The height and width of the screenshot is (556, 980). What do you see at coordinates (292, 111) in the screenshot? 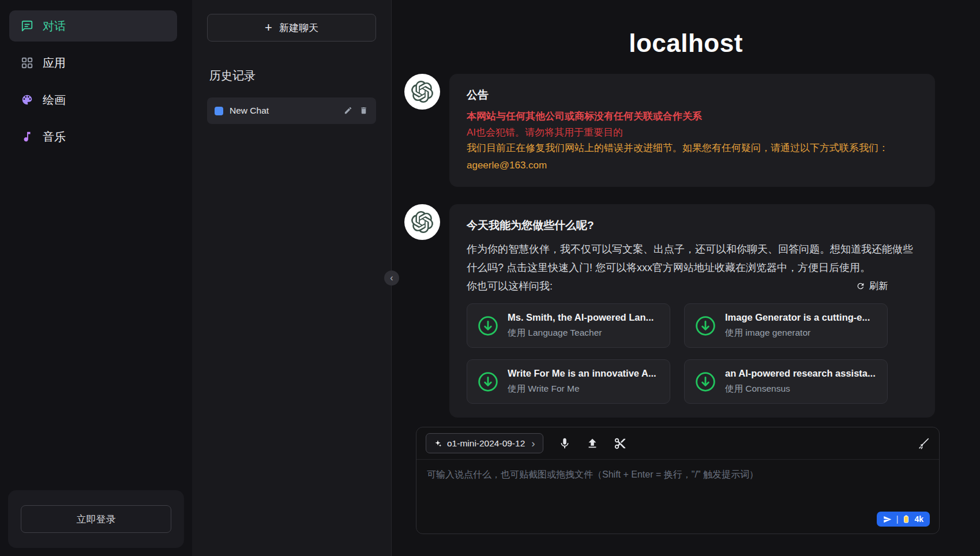
I see `chat-history-item: New Chat` at bounding box center [292, 111].